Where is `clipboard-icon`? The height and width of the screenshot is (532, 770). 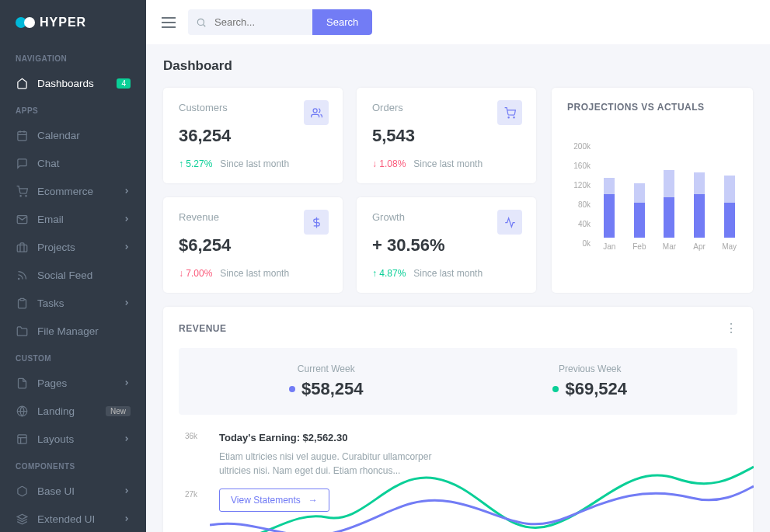 clipboard-icon is located at coordinates (22, 303).